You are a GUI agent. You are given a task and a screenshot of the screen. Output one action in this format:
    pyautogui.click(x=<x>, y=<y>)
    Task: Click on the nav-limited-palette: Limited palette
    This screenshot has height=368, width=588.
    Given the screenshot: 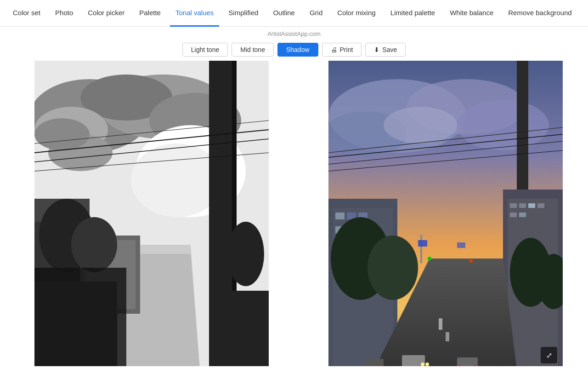 What is the action you would take?
    pyautogui.click(x=413, y=13)
    